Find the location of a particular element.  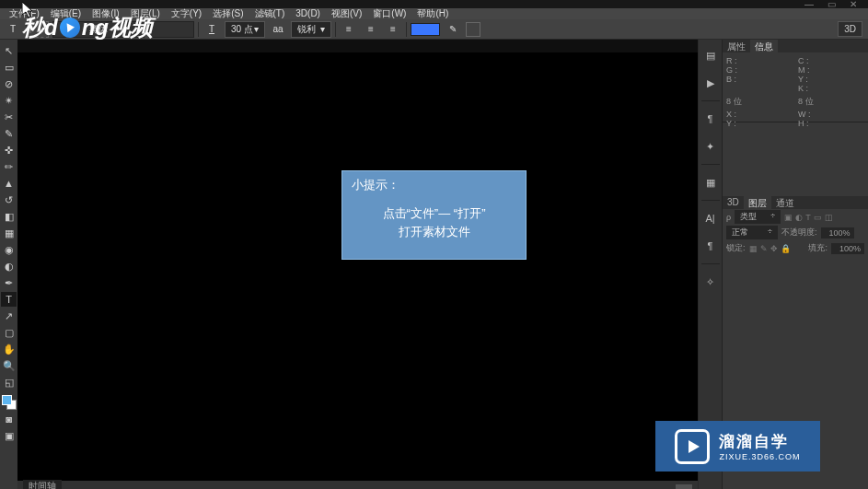

brush-panel-icon: ✦ is located at coordinates (711, 146).